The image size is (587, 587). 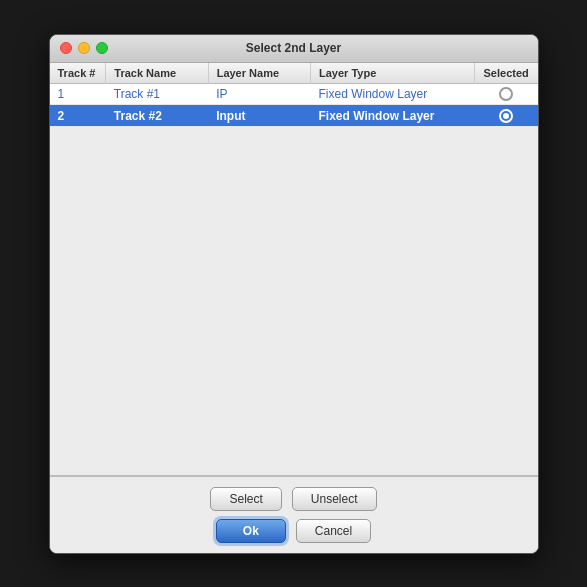 What do you see at coordinates (84, 48) in the screenshot?
I see `traffic-lights` at bounding box center [84, 48].